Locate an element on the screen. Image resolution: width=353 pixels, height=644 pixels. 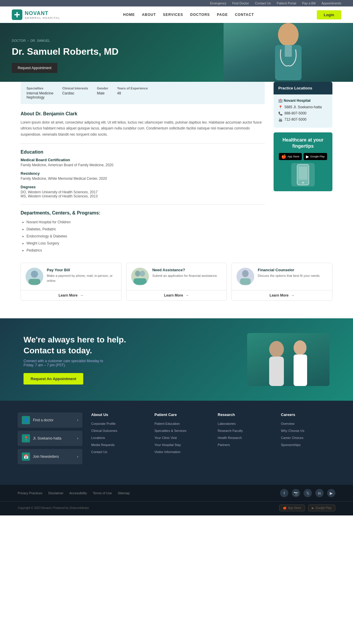
footer-app-buttons: 🍎 App Store ▶ Google Play is located at coordinates (307, 508).